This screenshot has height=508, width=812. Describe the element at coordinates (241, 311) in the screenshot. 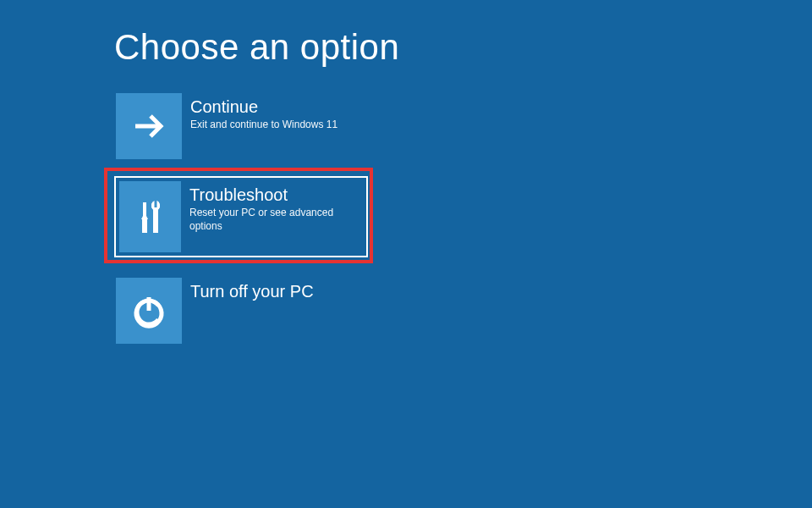

I see `option-turnoff-button: Turn off your PC` at that location.